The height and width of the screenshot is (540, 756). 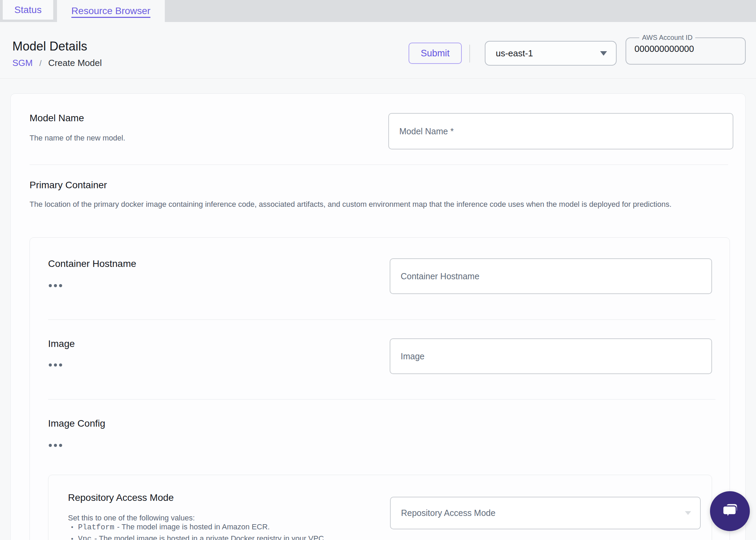 I want to click on option-text: - The model image is hosted in Amazon EC…, so click(x=194, y=527).